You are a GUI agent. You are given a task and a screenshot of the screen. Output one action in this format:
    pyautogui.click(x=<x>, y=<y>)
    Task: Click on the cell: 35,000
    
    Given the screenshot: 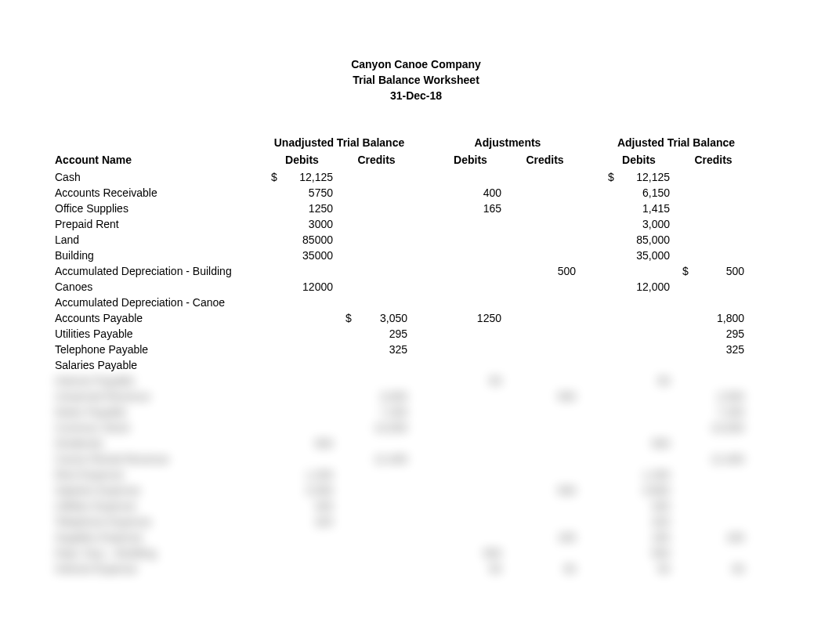 What is the action you would take?
    pyautogui.click(x=639, y=255)
    